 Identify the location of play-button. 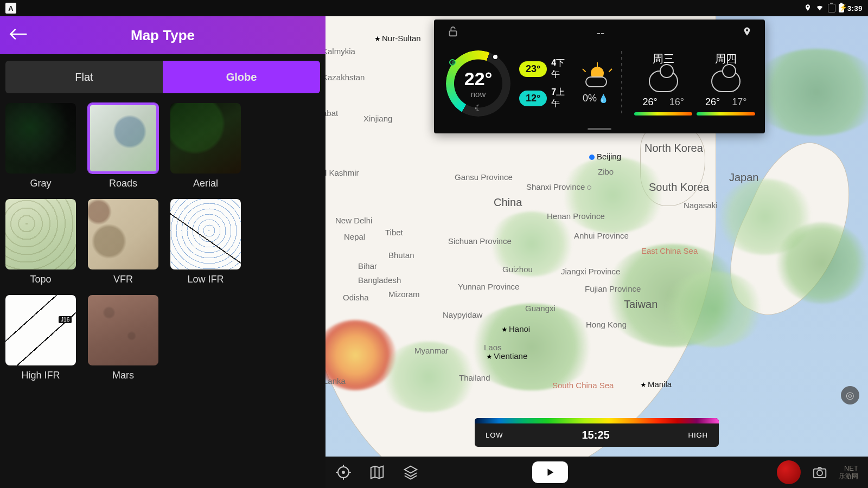
(550, 472).